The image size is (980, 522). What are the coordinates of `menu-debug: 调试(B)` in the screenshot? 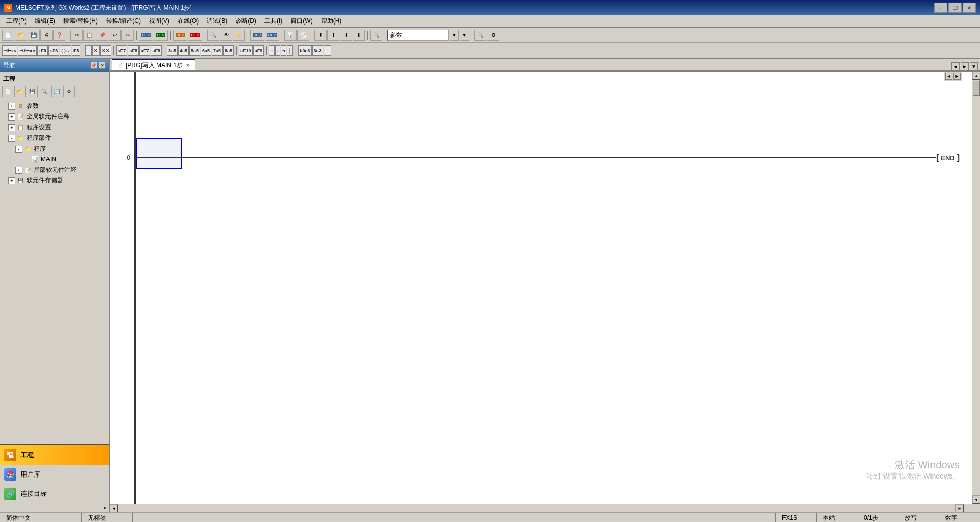 It's located at (217, 21).